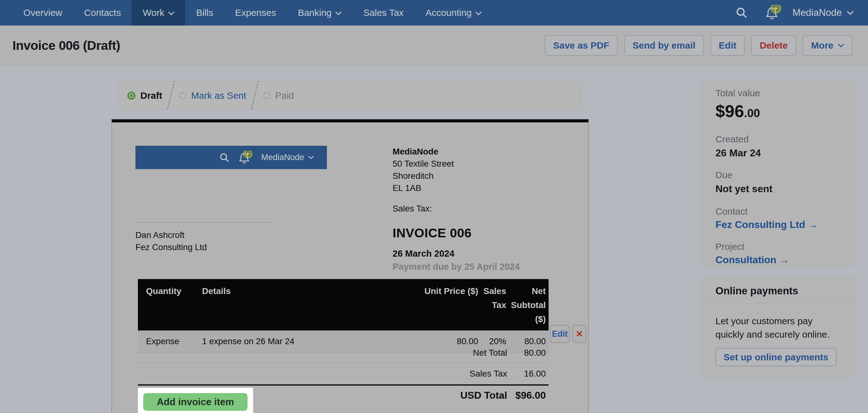 This screenshot has height=413, width=868. Describe the element at coordinates (778, 327) in the screenshot. I see `online-payments-card: Online payments Let your customers pay q…` at that location.